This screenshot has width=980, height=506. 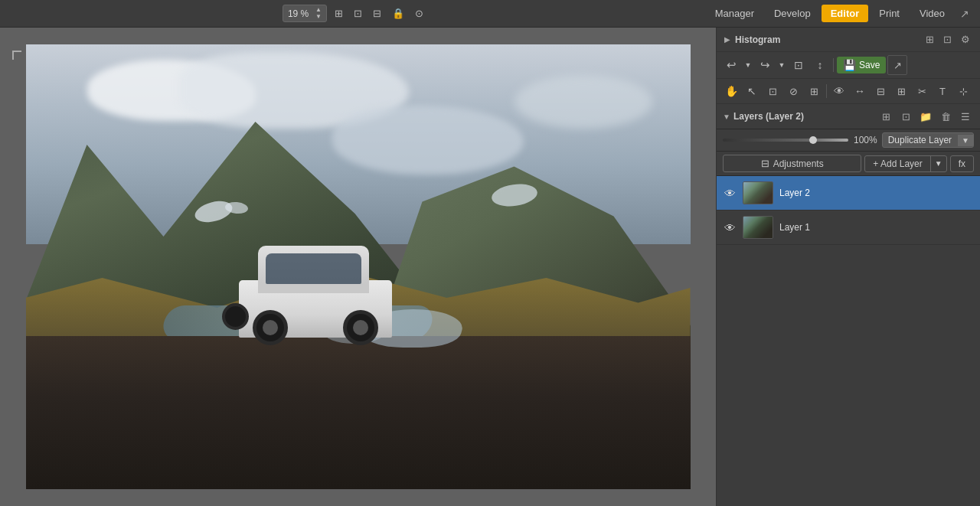 I want to click on info-btn: ⊙, so click(x=420, y=14).